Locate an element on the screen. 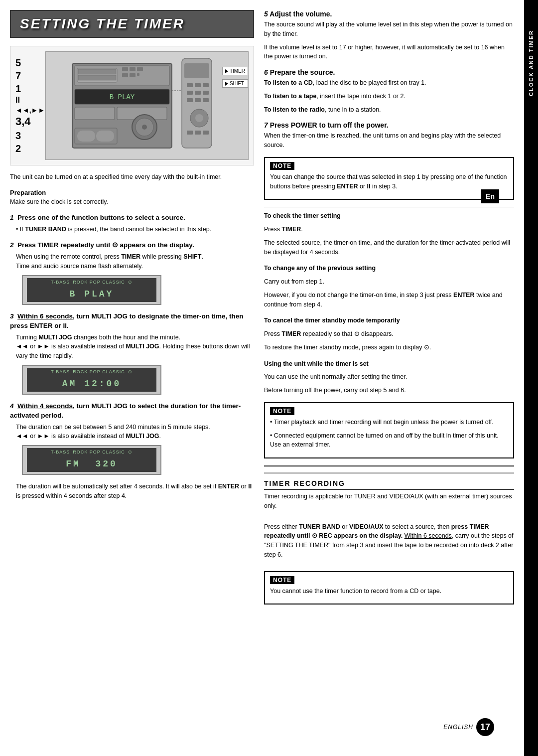 Image resolution: width=538 pixels, height=756 pixels. timer-recording-para1: Timer recording is applicable for TUNER … is located at coordinates (389, 501).